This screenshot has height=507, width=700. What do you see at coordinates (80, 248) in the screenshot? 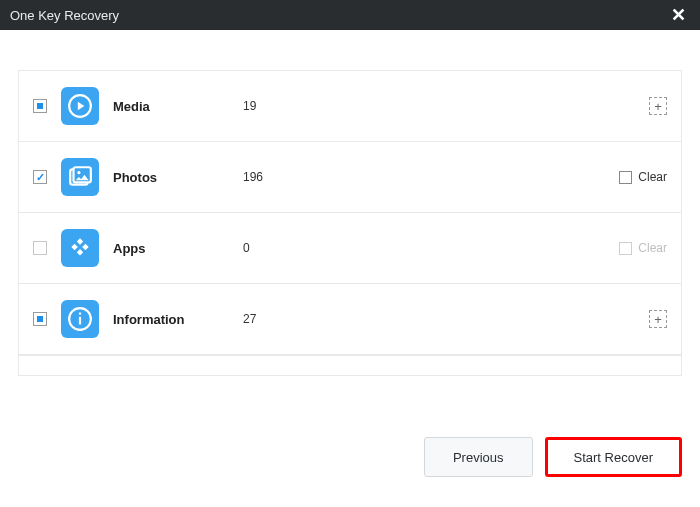
I see `apps-icon` at bounding box center [80, 248].